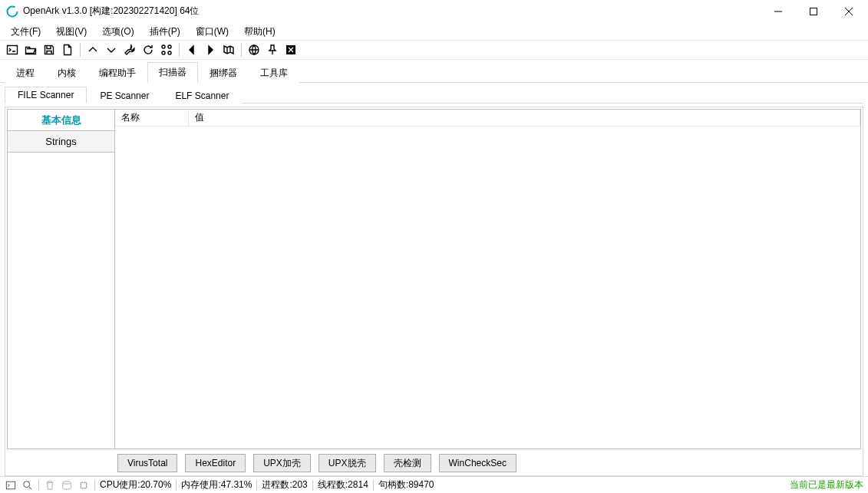  I want to click on toolbar-wrench-icon, so click(130, 50).